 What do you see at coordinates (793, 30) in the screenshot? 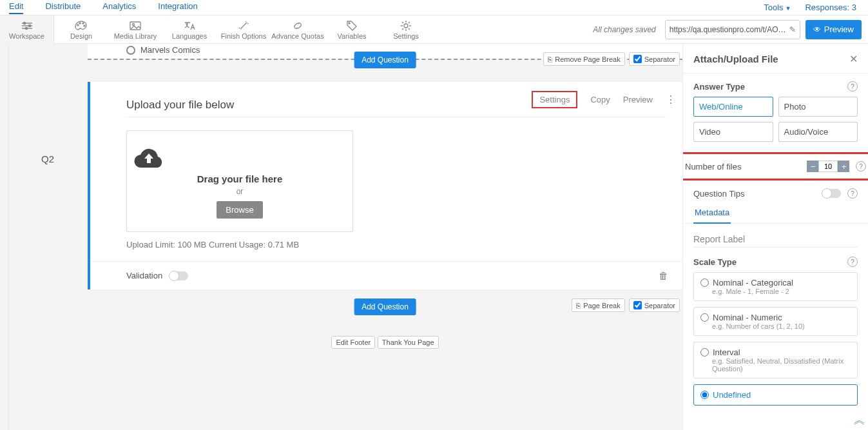
I see `pencil-icon: ✎` at bounding box center [793, 30].